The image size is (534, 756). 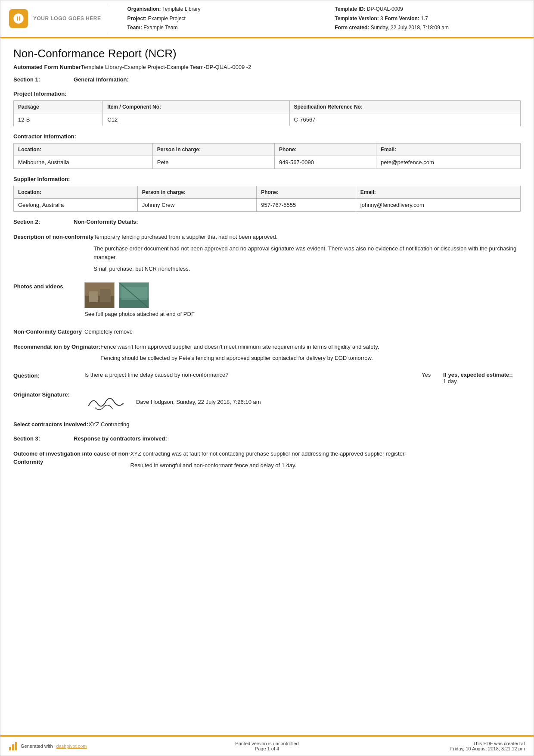 What do you see at coordinates (59, 19) in the screenshot?
I see `logo-area: YOUR LOGO GOES HERE` at bounding box center [59, 19].